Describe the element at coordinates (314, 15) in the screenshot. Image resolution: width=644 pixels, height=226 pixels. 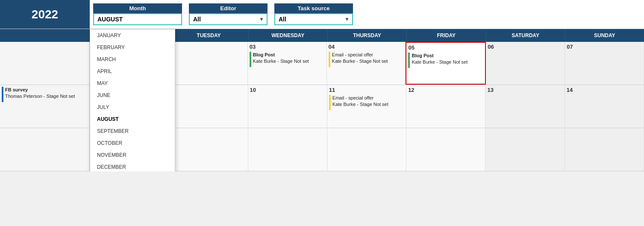
I see `task-source-filter: Task source All ▼` at that location.